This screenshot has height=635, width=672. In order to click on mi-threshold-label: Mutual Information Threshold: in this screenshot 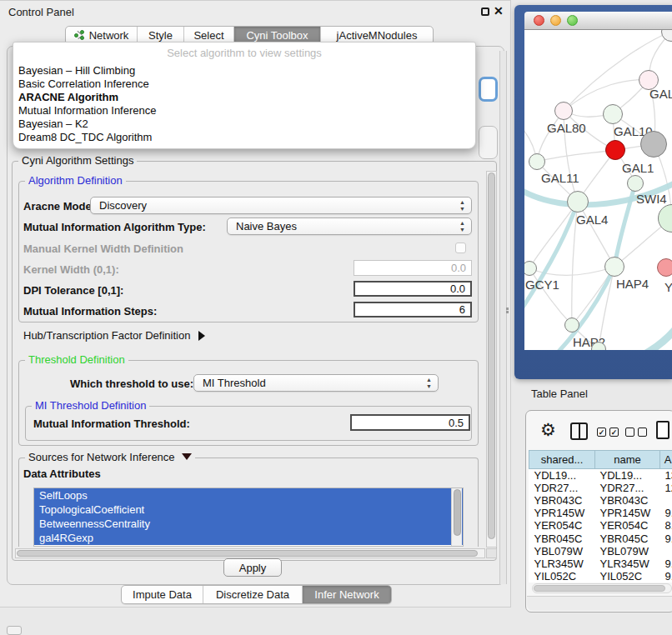, I will do `click(112, 423)`.